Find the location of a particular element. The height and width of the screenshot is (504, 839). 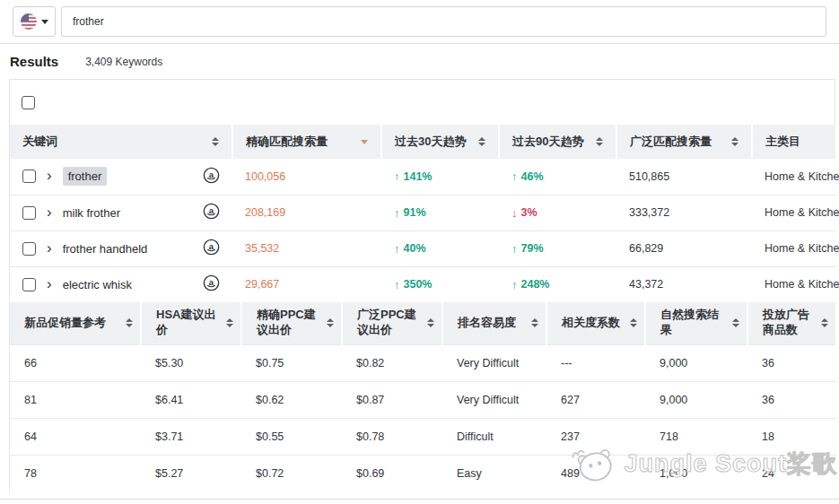

marketplace-selector is located at coordinates (34, 22).